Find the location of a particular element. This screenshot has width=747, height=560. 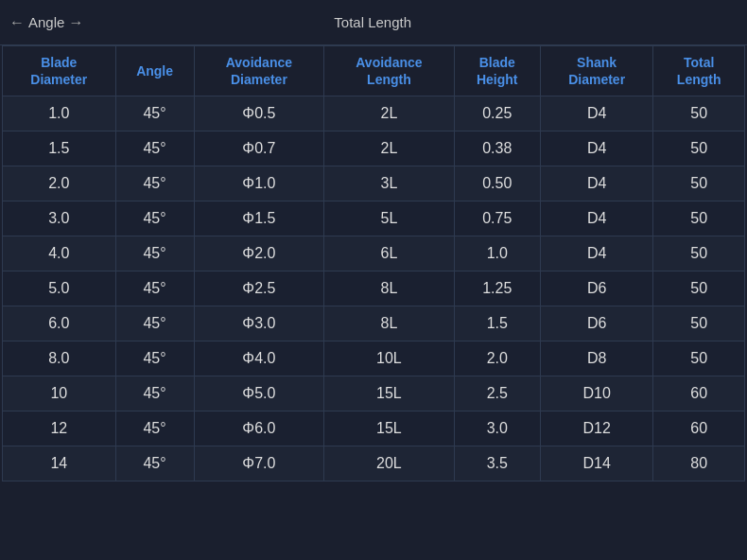

cell-shank_diameter: D12 is located at coordinates (597, 429).